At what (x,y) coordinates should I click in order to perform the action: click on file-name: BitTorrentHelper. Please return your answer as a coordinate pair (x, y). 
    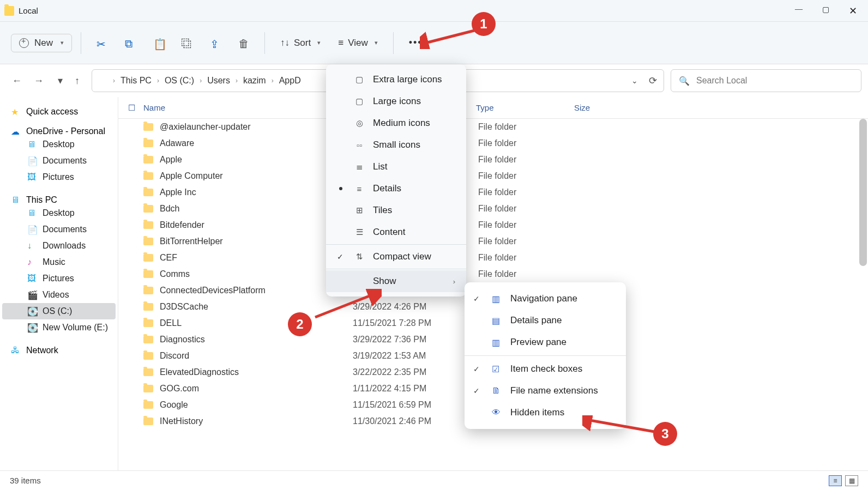
    Looking at the image, I should click on (256, 241).